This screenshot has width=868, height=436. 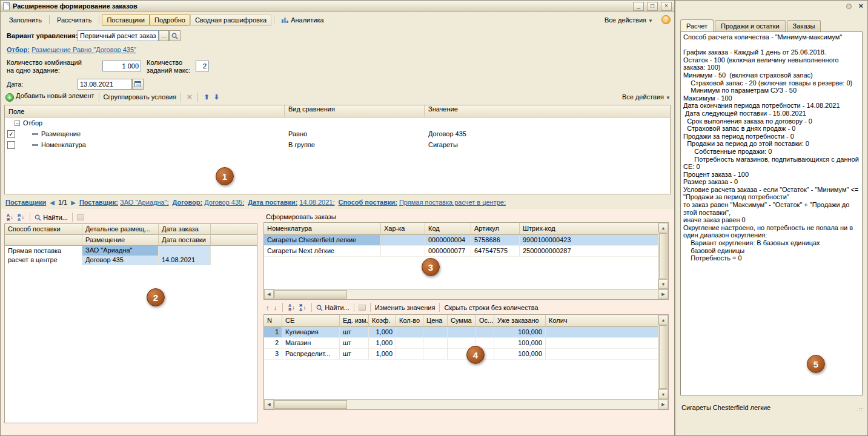 I want to click on order-date-cell, so click(x=185, y=251).